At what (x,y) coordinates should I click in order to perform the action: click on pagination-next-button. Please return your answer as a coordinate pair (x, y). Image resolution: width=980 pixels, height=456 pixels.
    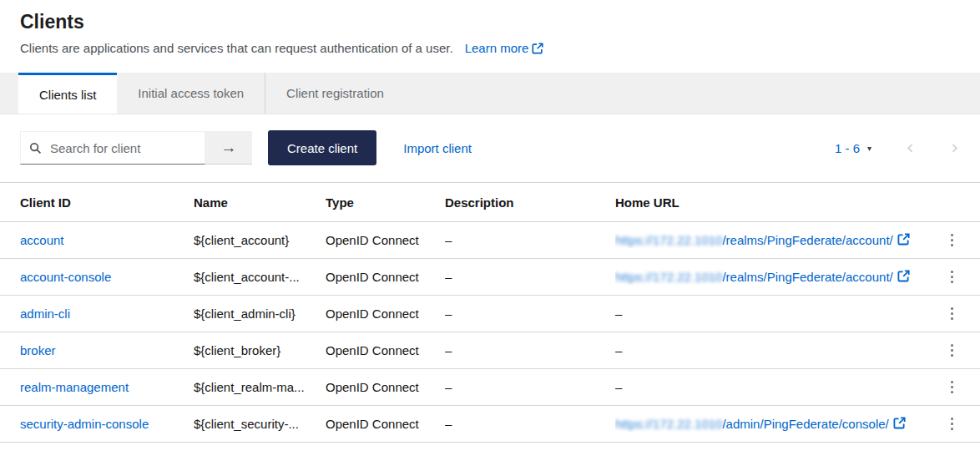
    Looking at the image, I should click on (955, 149).